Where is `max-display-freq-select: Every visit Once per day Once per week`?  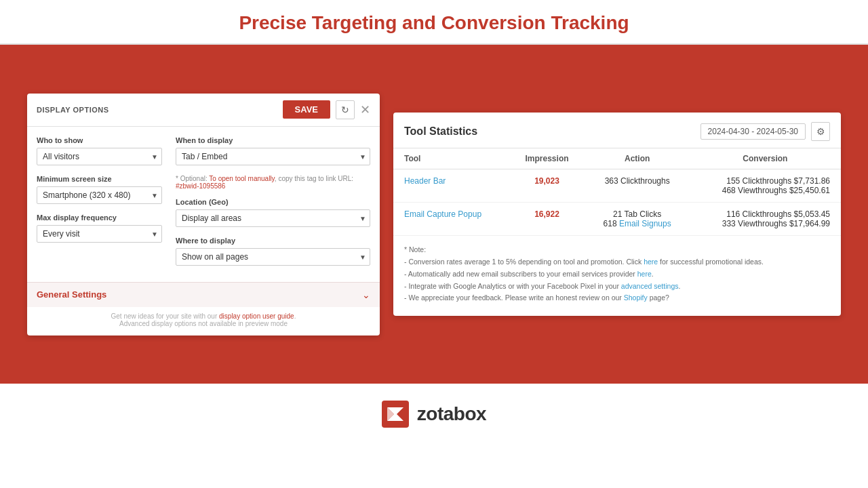 max-display-freq-select: Every visit Once per day Once per week is located at coordinates (99, 234).